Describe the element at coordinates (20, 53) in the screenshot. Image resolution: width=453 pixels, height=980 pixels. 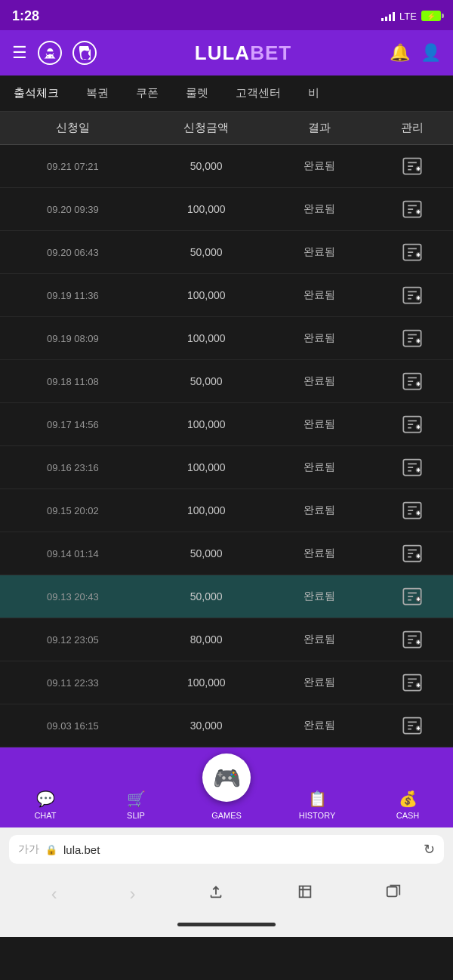
I see `hamburger-menu: ☰` at that location.